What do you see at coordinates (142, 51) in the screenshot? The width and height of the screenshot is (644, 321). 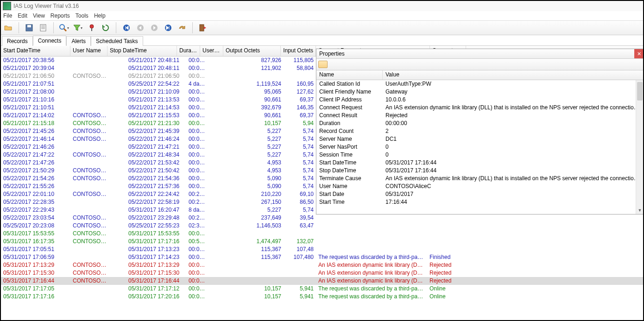 I see `col-stop-datetime: Stop DateTime` at bounding box center [142, 51].